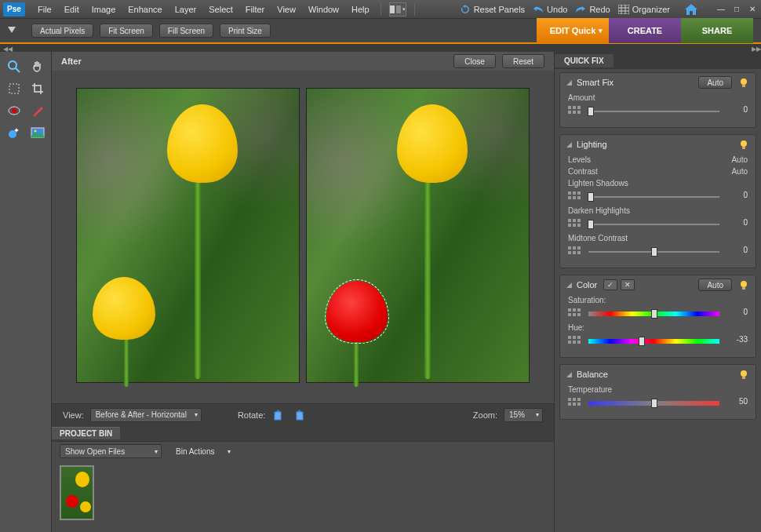  What do you see at coordinates (739, 171) in the screenshot?
I see `contrast-auto-button: Auto` at bounding box center [739, 171].